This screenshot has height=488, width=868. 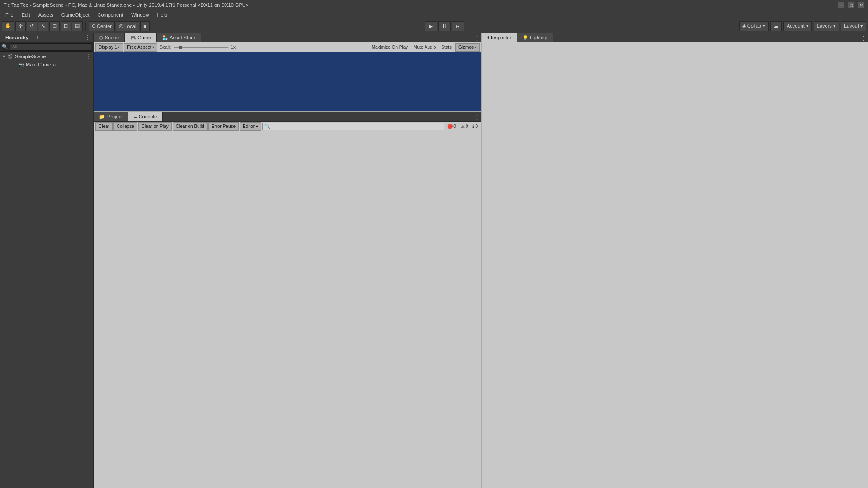 What do you see at coordinates (288, 38) in the screenshot?
I see `view-tabs: ⬡ Scene 🎮 Game 🏪 Asset Store ⋮` at bounding box center [288, 38].